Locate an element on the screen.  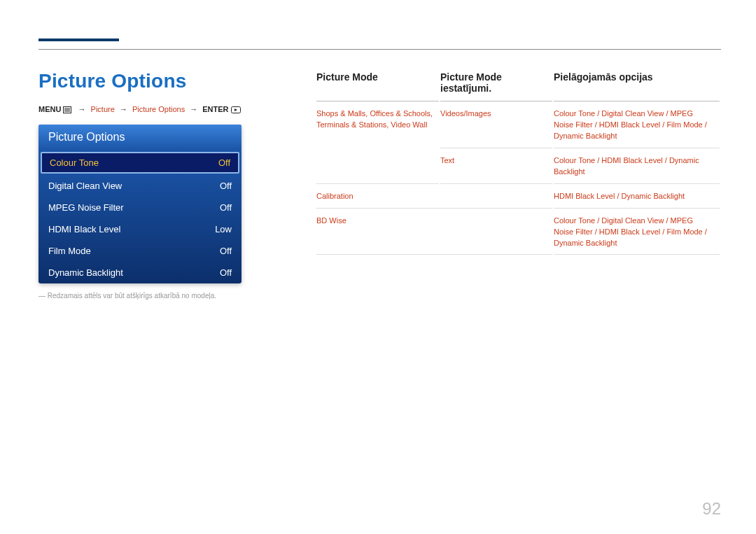
menu-row-label: Film Mode is located at coordinates (70, 251).